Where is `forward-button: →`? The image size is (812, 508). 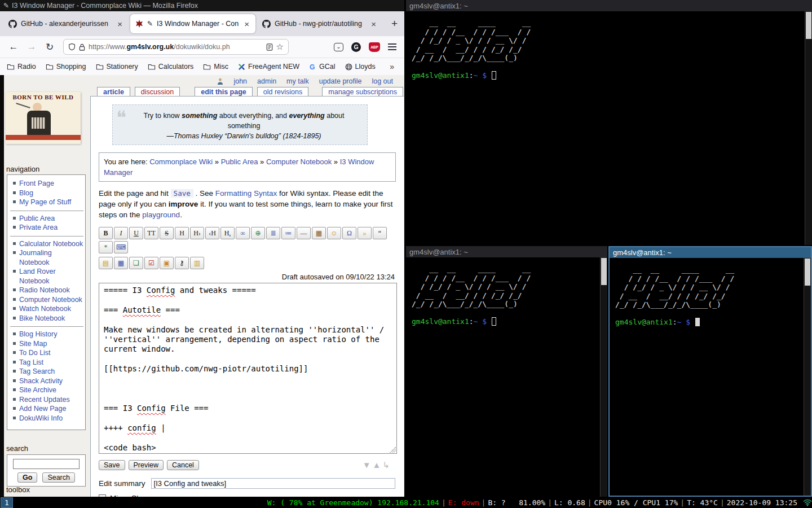 forward-button: → is located at coordinates (32, 47).